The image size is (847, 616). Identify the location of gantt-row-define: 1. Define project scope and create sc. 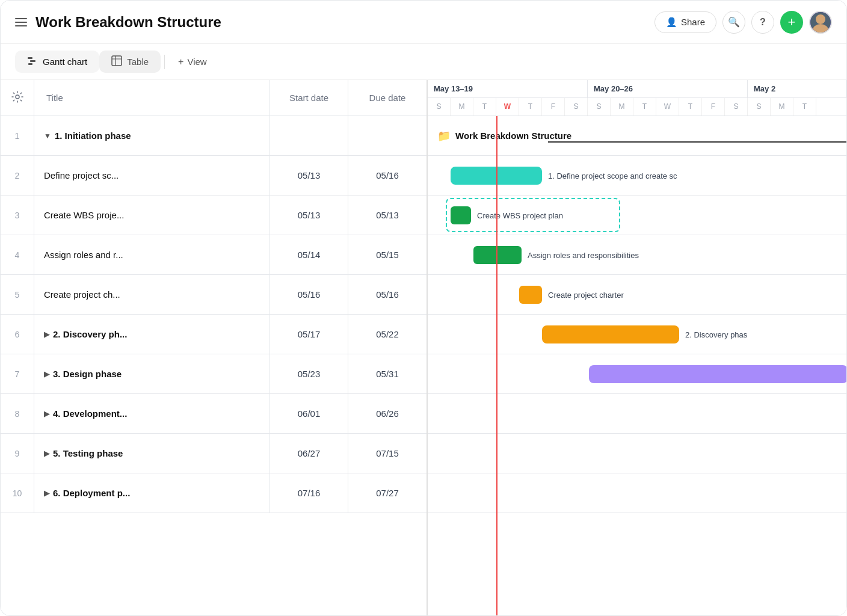
(637, 176).